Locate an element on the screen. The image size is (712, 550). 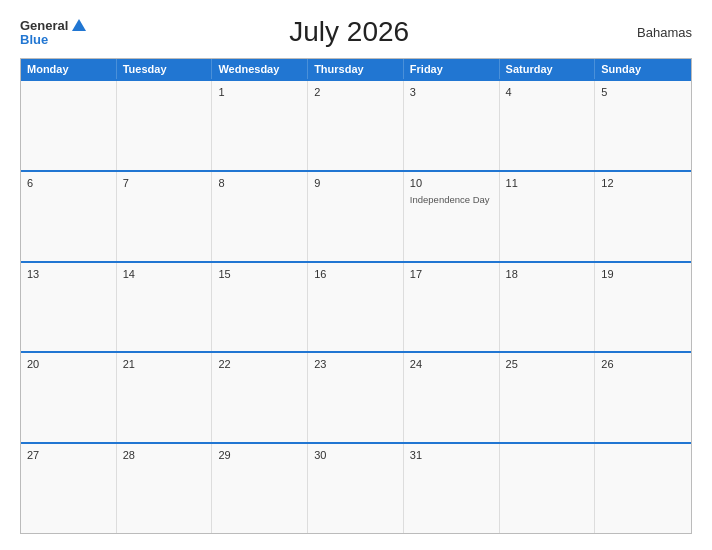
day-number: 18 is located at coordinates (548, 274).